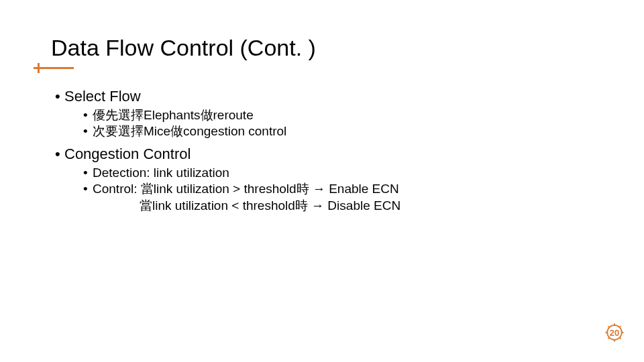  Describe the element at coordinates (350, 131) in the screenshot. I see `list-item: •次要選擇Mice做congestion control` at that location.